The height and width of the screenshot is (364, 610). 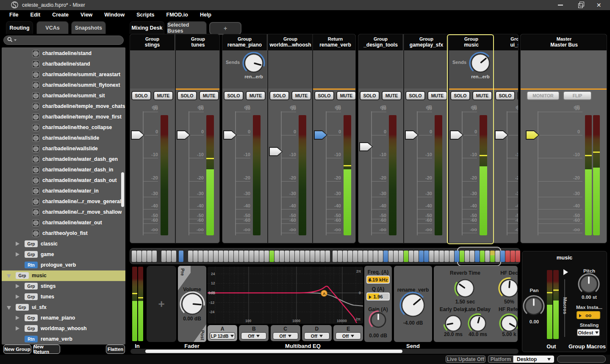 I want to click on pan-knob, so click(x=534, y=306).